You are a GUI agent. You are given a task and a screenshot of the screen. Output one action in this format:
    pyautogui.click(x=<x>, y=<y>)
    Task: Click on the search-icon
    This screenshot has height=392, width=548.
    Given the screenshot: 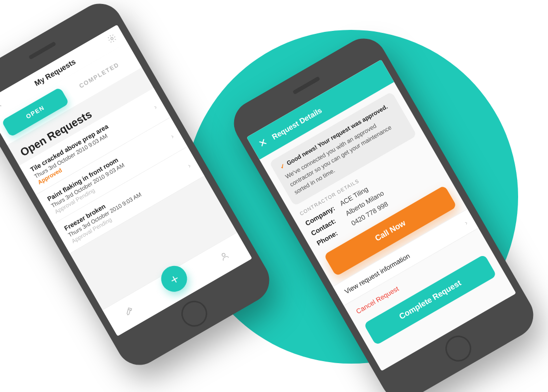 What is the action you would take?
    pyautogui.click(x=2, y=106)
    